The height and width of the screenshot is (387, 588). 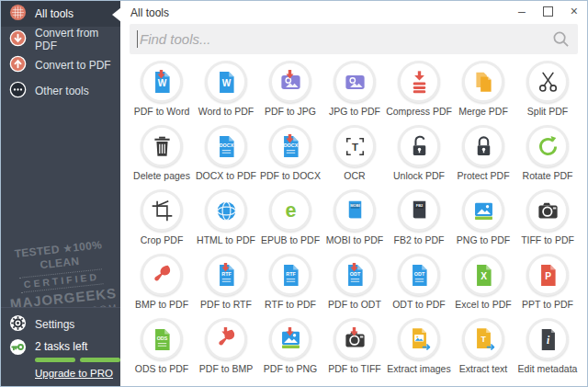 What do you see at coordinates (62, 91) in the screenshot?
I see `sidebar-item-label: Other tools` at bounding box center [62, 91].